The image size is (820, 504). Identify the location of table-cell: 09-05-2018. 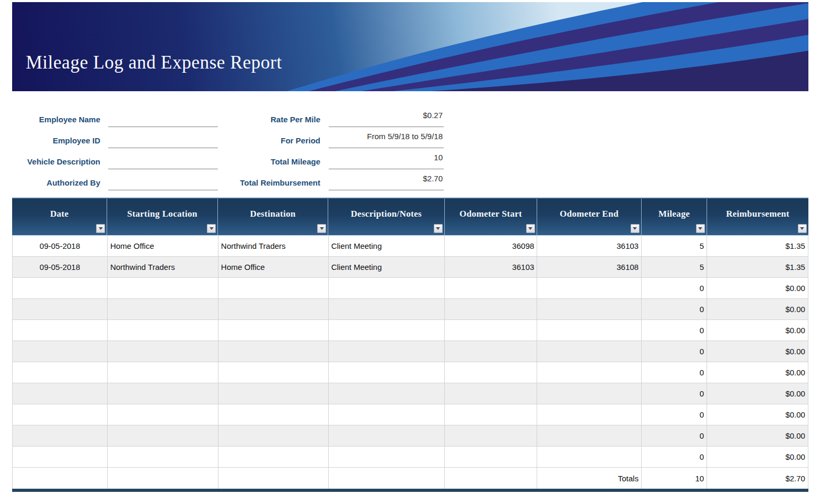
(60, 246).